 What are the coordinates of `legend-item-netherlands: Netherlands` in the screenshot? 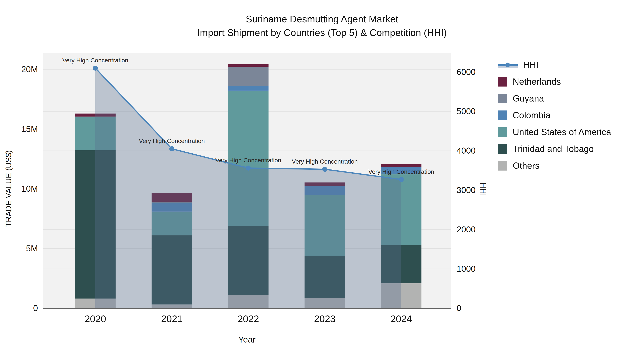 It's located at (554, 82).